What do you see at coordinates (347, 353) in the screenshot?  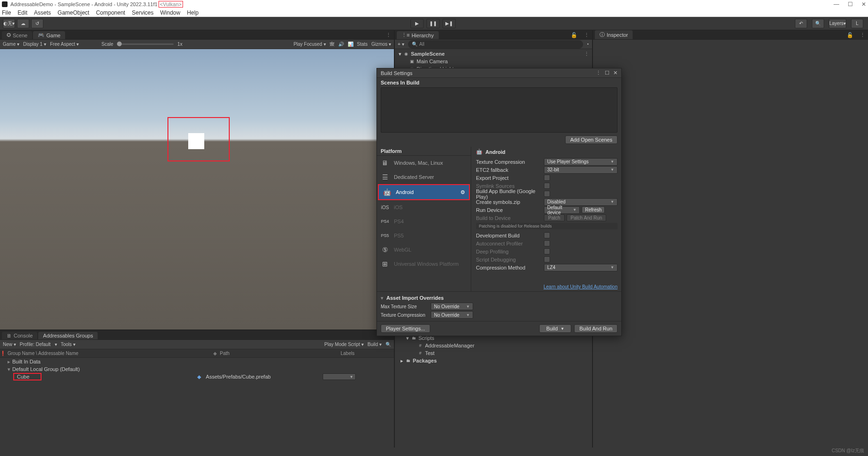 I see `header-labels: Labels` at bounding box center [347, 353].